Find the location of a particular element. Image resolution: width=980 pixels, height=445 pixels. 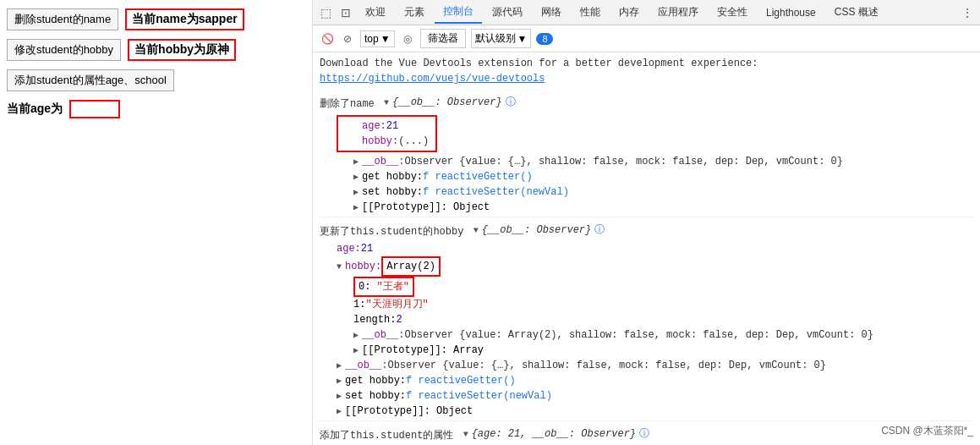

entry2-ob-expand: ▶ is located at coordinates (339, 365).